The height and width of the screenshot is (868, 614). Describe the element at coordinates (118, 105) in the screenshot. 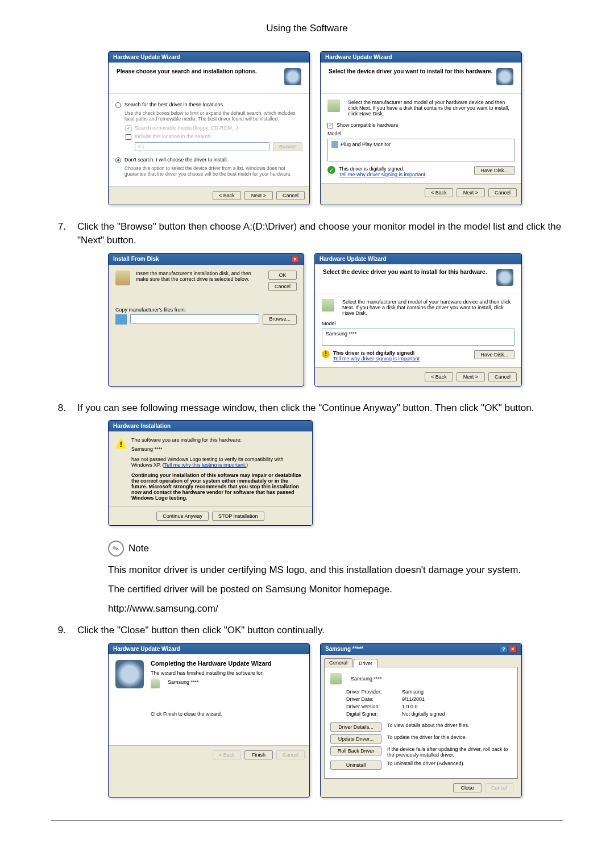

I see `radio-search` at that location.